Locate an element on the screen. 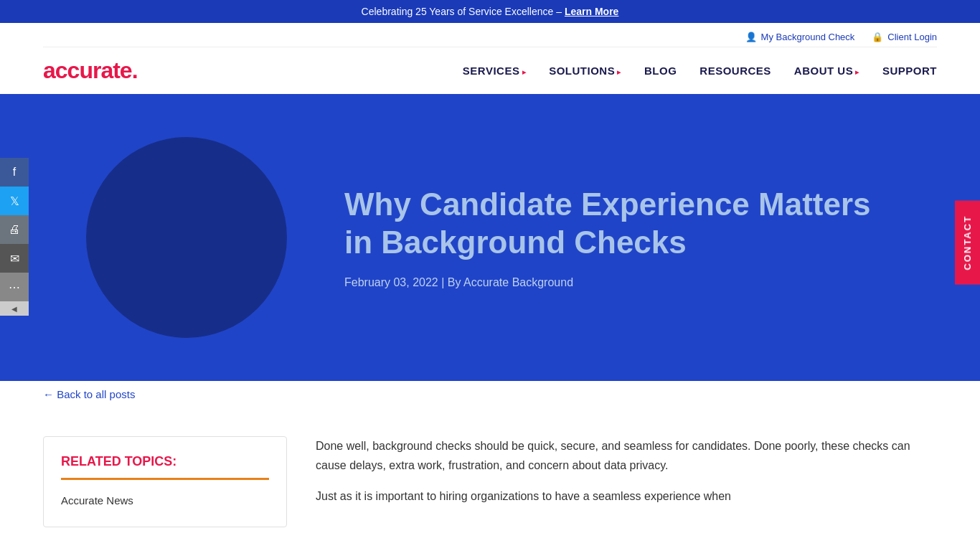 Image resolution: width=980 pixels, height=551 pixels. nav-about-us: ABOUT US is located at coordinates (826, 70).